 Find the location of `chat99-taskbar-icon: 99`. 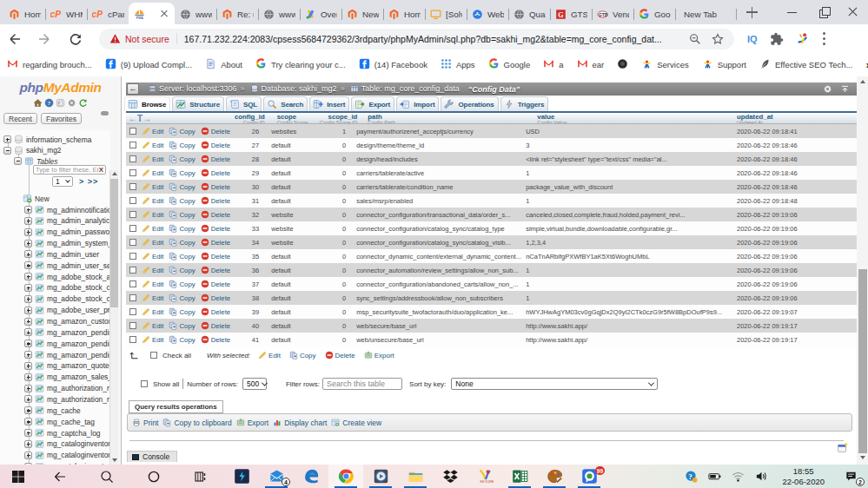

chat99-taskbar-icon: 99 is located at coordinates (589, 476).